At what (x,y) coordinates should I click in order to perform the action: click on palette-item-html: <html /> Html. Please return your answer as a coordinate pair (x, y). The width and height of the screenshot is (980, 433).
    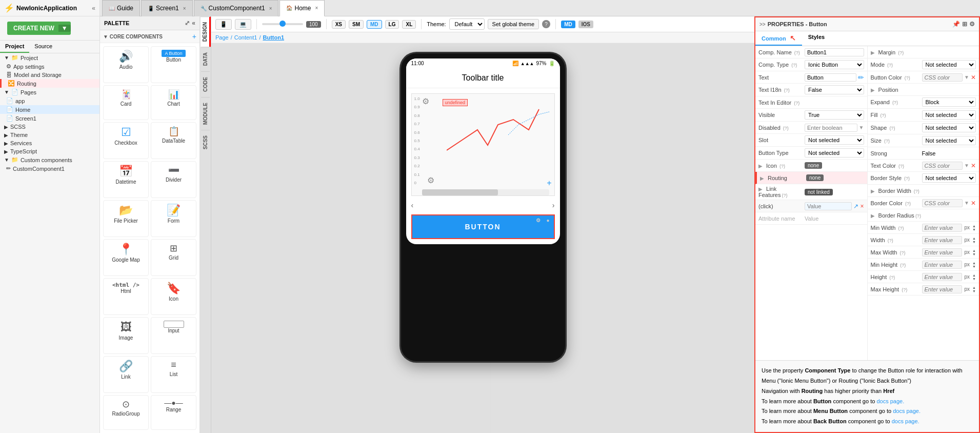
    Looking at the image, I should click on (126, 297).